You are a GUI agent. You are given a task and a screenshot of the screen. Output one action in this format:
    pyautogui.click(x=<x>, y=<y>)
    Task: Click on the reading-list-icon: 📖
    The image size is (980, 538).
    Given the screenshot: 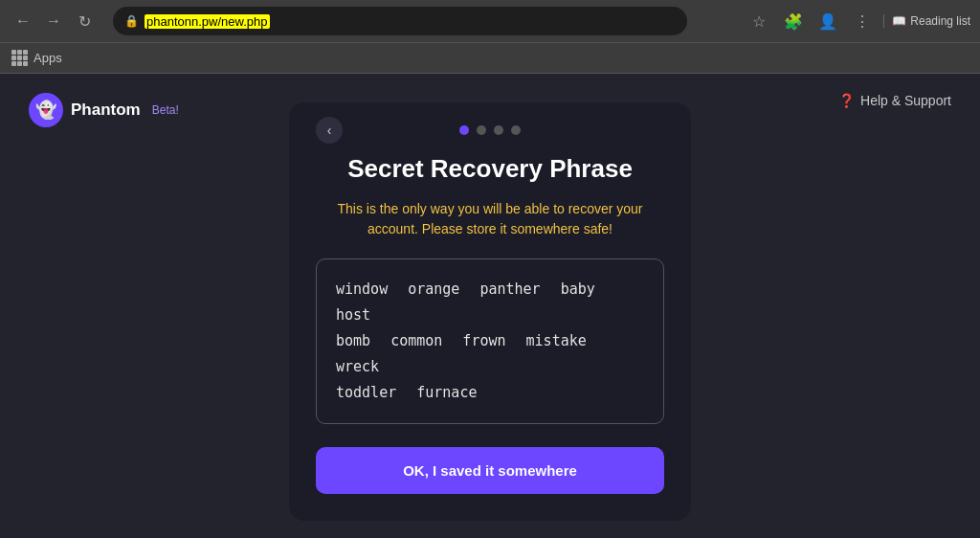 What is the action you would take?
    pyautogui.click(x=900, y=21)
    